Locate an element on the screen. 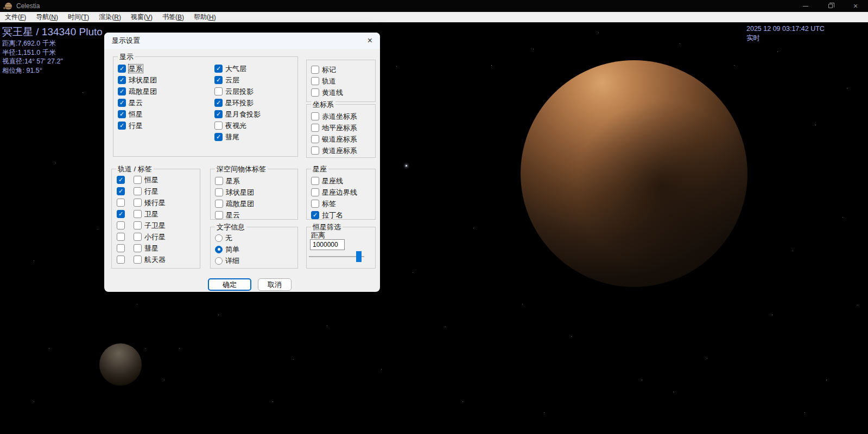 This screenshot has width=868, height=434. ok-button: 确定 is located at coordinates (230, 284).